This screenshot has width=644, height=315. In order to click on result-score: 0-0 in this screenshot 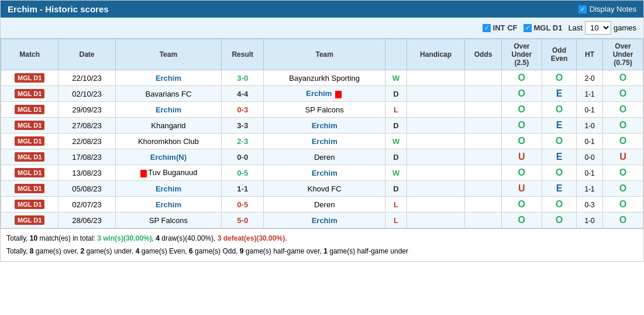, I will do `click(242, 157)`.